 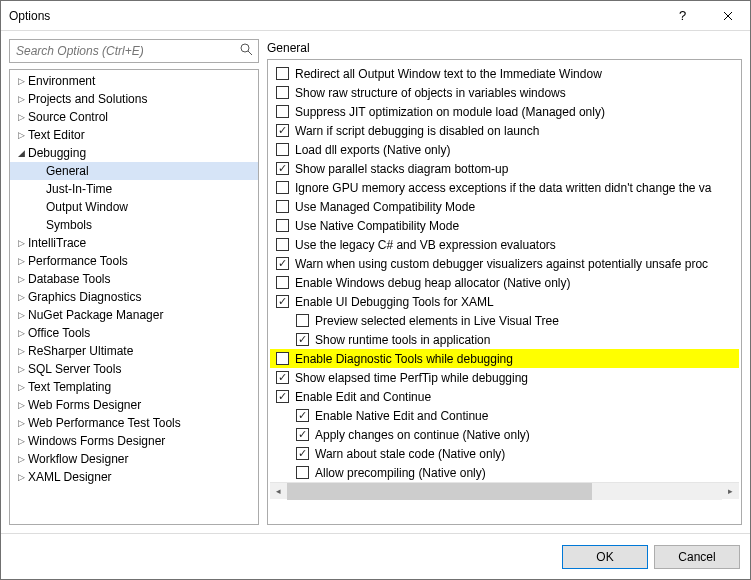 I want to click on option-row: Use Native Compatibility Mode, so click(x=504, y=226).